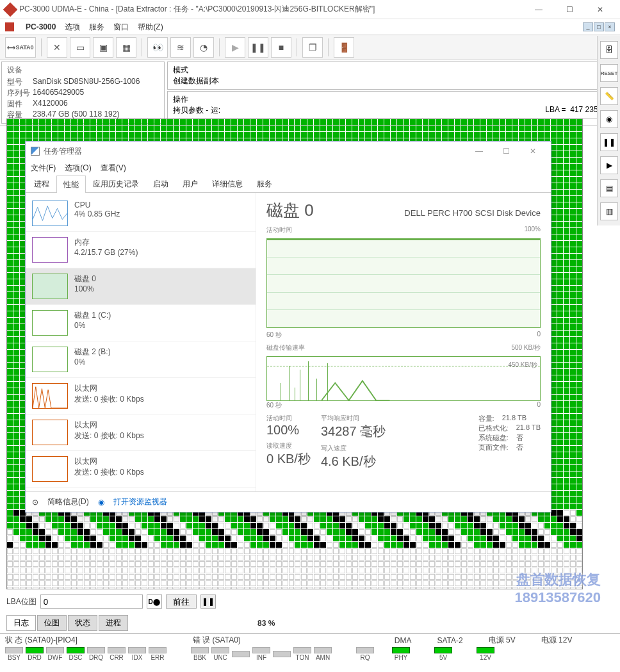  Describe the element at coordinates (479, 151) in the screenshot. I see `tm-minimize: —` at that location.